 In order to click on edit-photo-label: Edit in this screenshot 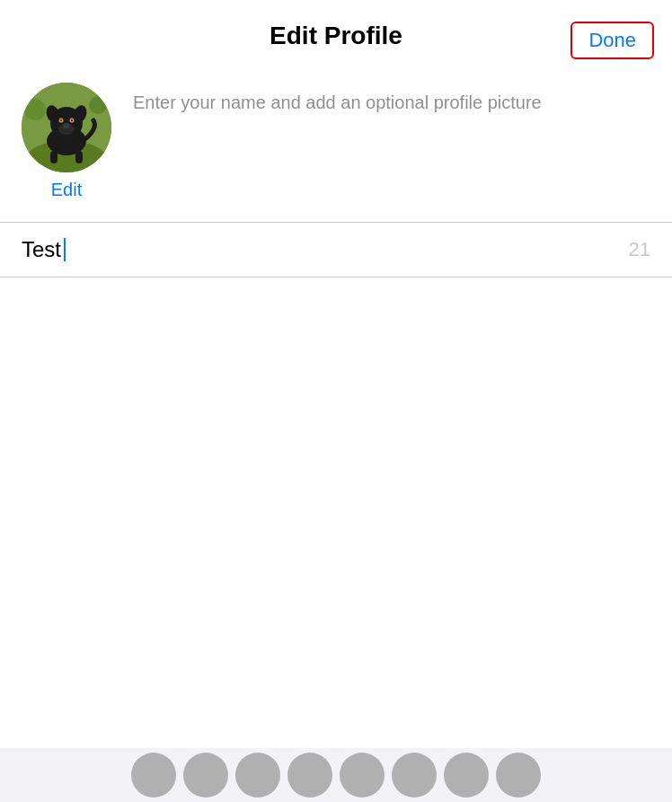, I will do `click(66, 190)`.